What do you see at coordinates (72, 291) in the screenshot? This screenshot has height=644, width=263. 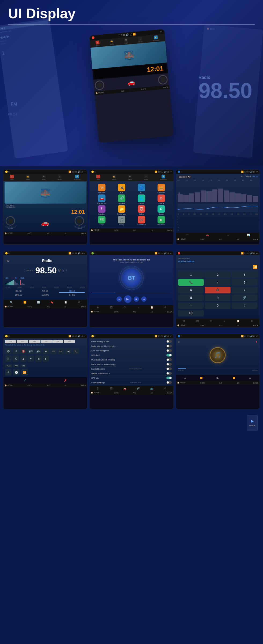 I see `freq-98-10: 98.10` at bounding box center [72, 291].